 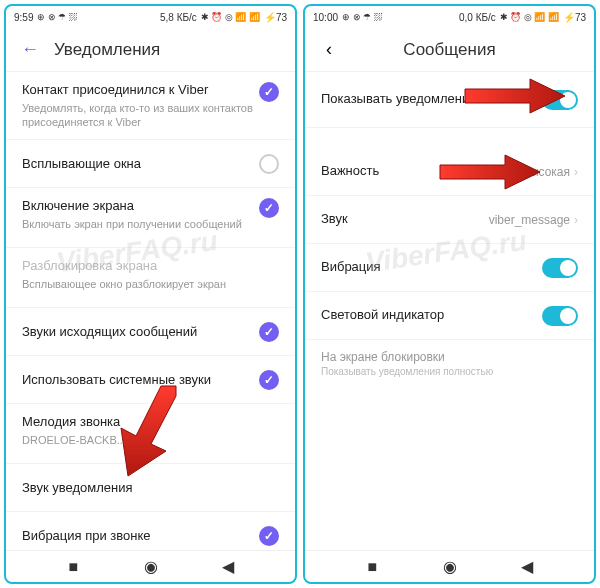 I want to click on row-light-indicator: Световой индикатор, so click(x=450, y=316).